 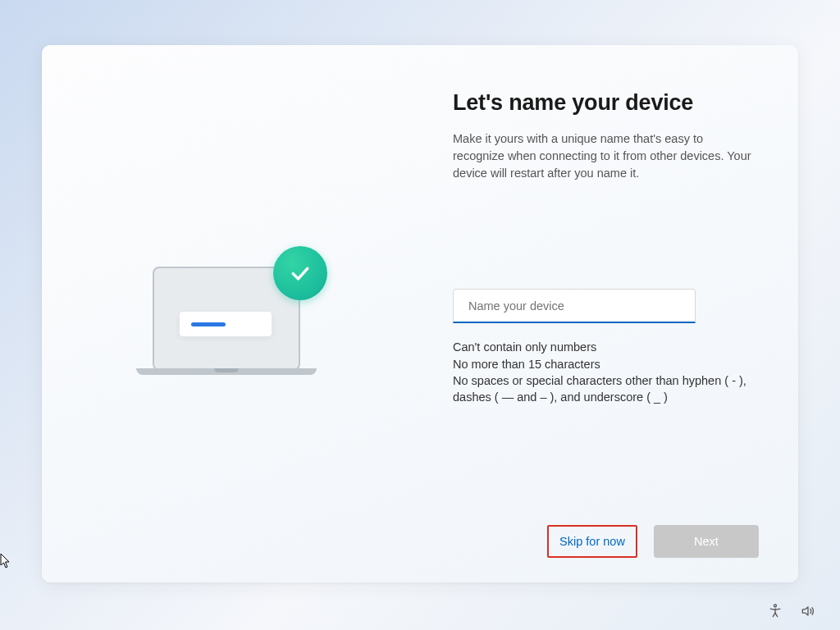 I want to click on page-description: Make it yours with a unique name that's …, so click(x=605, y=156).